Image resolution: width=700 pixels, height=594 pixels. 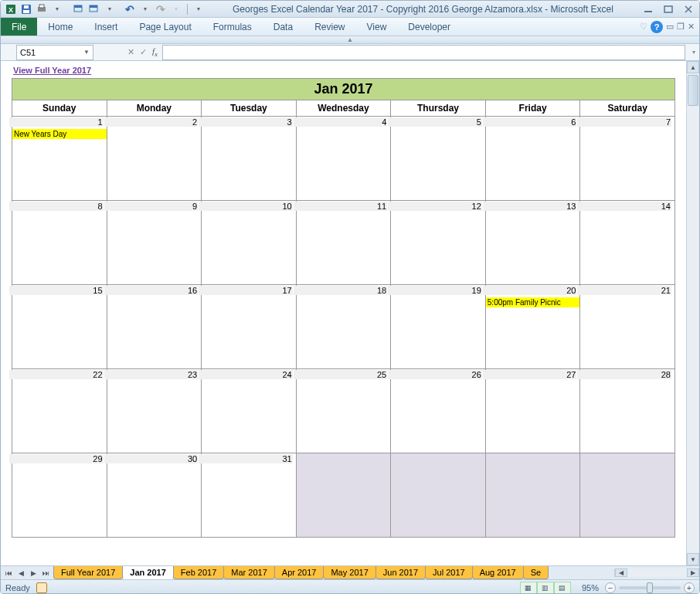 I want to click on calendar-cell: 16, so click(x=155, y=328).